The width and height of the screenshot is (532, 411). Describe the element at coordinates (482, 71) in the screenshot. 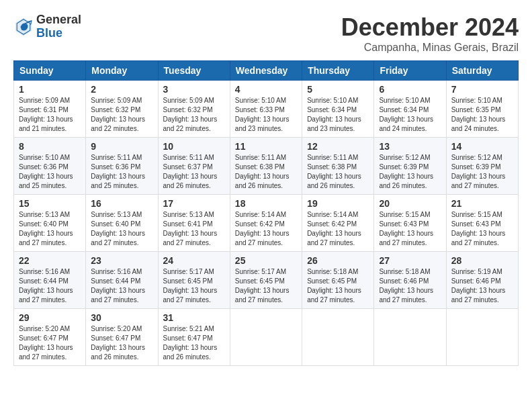

I see `col-saturday: Saturday` at that location.